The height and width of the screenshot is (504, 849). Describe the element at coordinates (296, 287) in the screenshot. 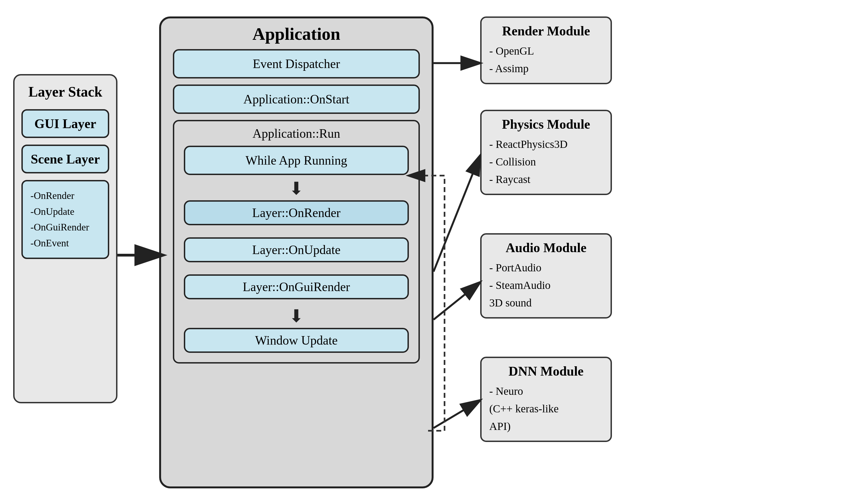

I see `layer-on-gui-render-box: Layer::OnGuiRender` at that location.